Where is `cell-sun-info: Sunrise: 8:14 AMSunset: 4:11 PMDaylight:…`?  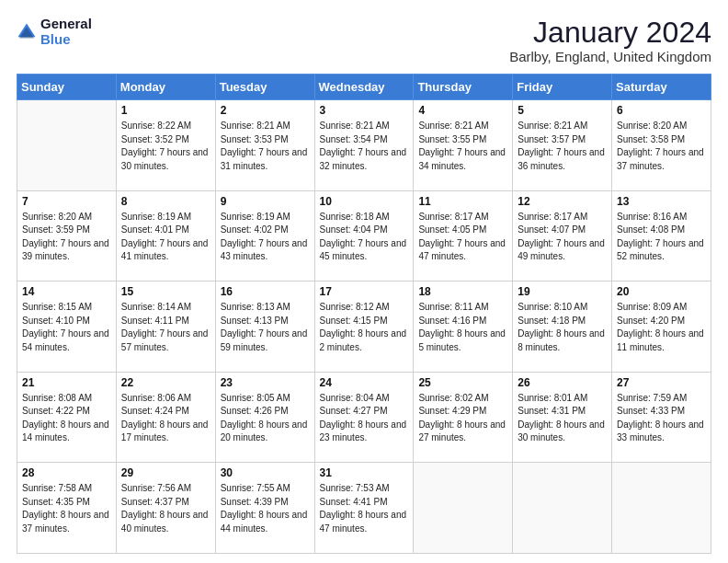 cell-sun-info: Sunrise: 8:14 AMSunset: 4:11 PMDaylight:… is located at coordinates (165, 327).